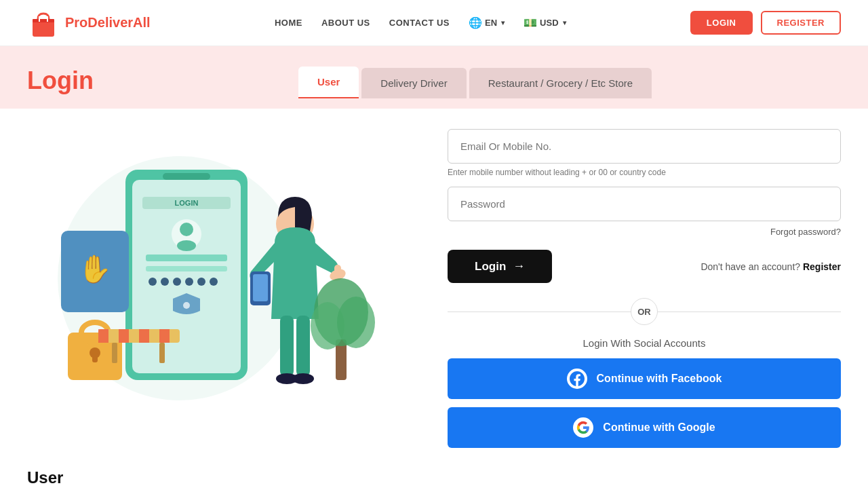  What do you see at coordinates (545, 23) in the screenshot?
I see `currency-selector: 💵 USD ▾` at bounding box center [545, 23].